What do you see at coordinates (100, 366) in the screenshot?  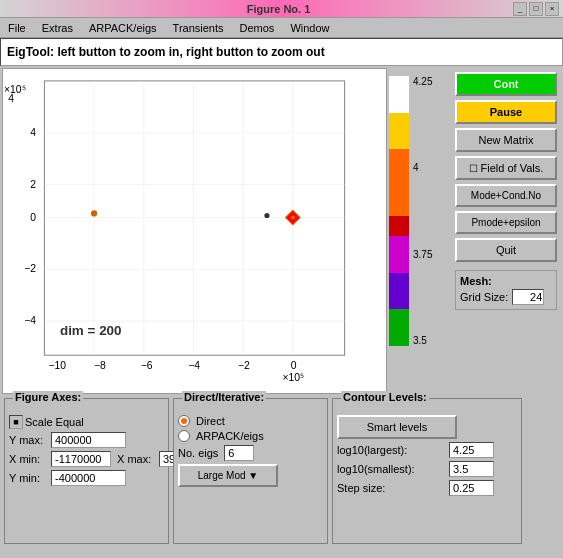 I see `svg-text: −8` at bounding box center [100, 366].